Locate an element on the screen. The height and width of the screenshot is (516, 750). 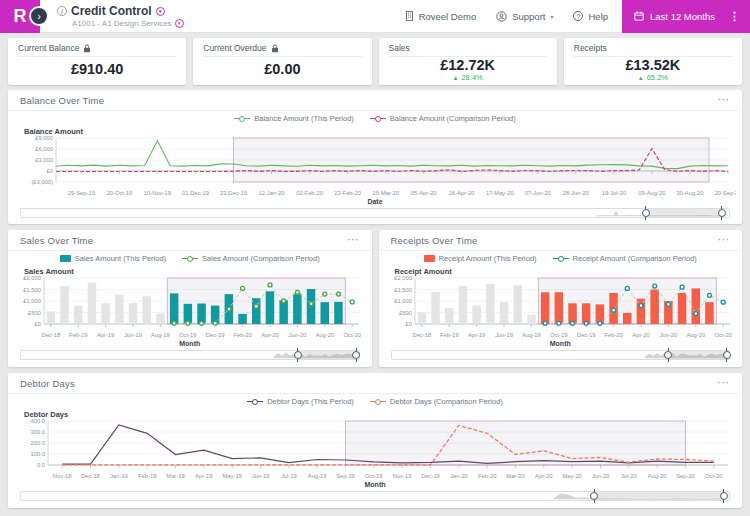
legend-balance-this-period: Balance Amount (This Period) is located at coordinates (294, 118).